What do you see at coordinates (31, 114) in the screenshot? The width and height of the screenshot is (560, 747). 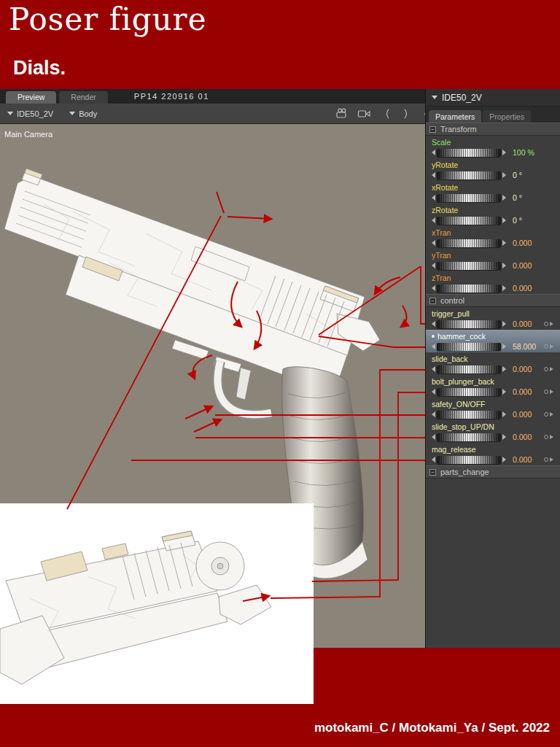 I see `figure-dropdown: IDE50_2V` at bounding box center [31, 114].